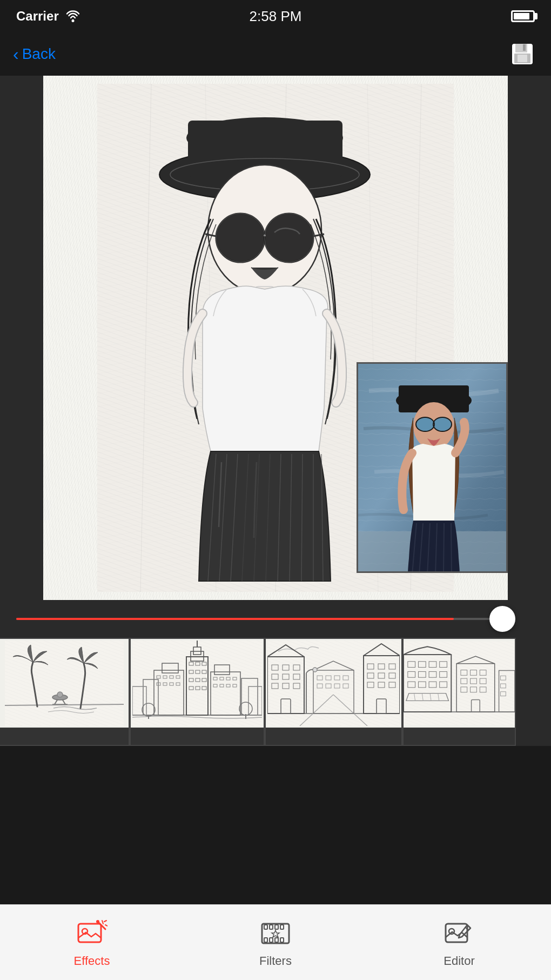  I want to click on slider-track, so click(259, 619).